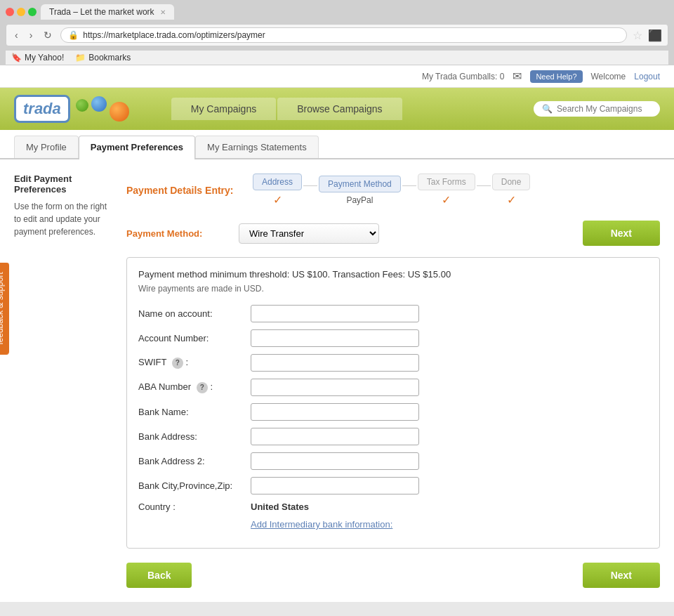  I want to click on bookmarks-bar: 🔖 My Yahoo! 📁 Bookmarks, so click(337, 58).